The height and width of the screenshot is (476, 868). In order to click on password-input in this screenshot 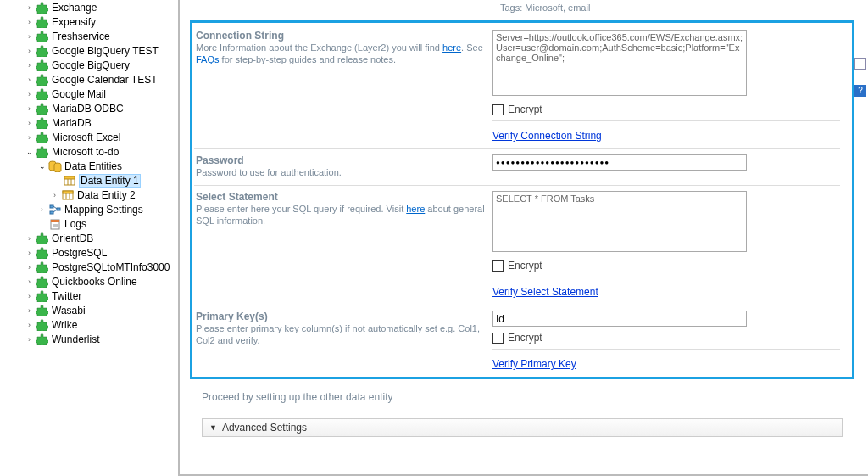, I will do `click(620, 163)`.